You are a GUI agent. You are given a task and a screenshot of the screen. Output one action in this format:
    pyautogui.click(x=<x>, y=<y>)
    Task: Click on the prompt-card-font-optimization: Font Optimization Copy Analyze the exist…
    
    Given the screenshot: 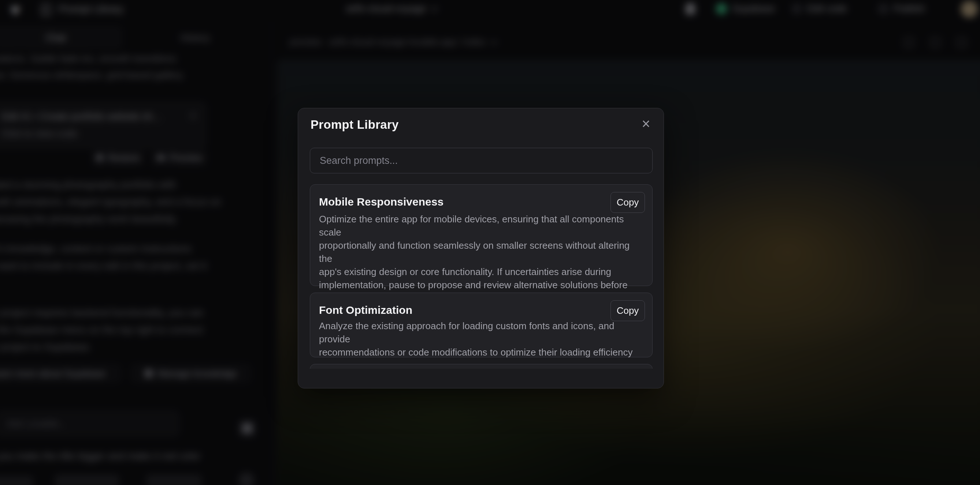 What is the action you would take?
    pyautogui.click(x=481, y=325)
    